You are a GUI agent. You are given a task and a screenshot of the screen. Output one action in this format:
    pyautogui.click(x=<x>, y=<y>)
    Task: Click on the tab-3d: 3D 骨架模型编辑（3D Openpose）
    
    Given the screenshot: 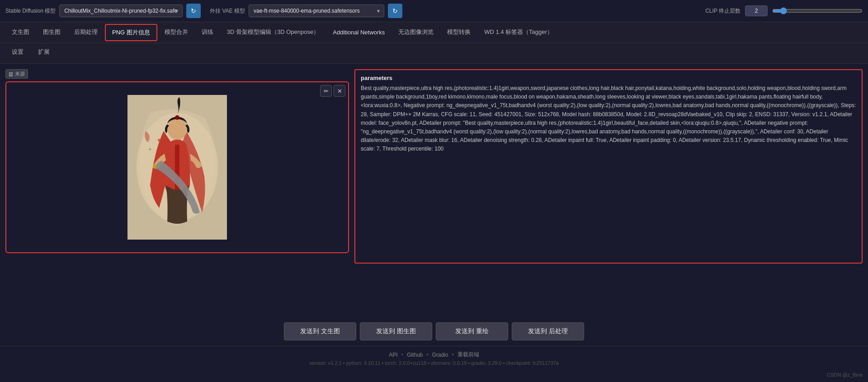 What is the action you would take?
    pyautogui.click(x=273, y=33)
    